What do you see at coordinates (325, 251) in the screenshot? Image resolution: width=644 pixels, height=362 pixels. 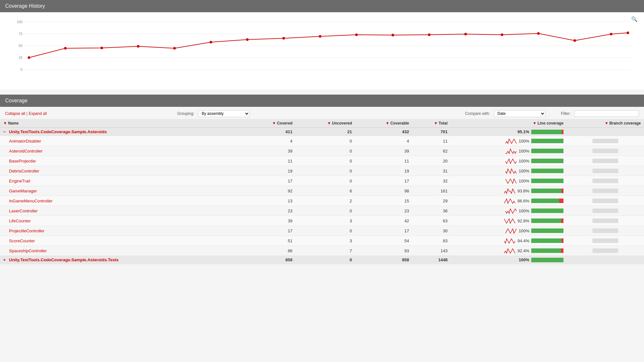 I see `cell-uncovered: 7` at bounding box center [325, 251].